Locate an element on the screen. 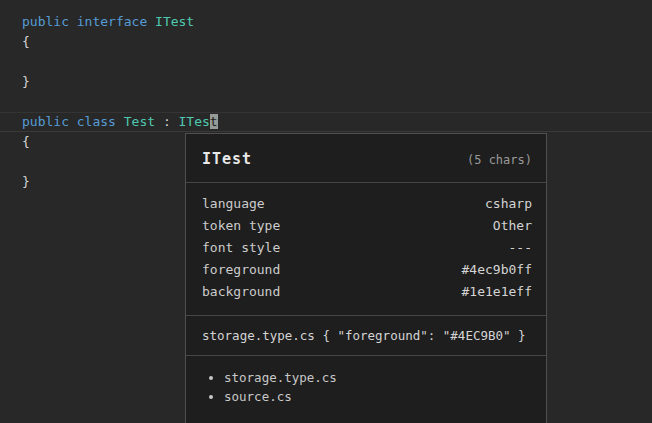 This screenshot has width=652, height=423. property-label: font style is located at coordinates (241, 248).